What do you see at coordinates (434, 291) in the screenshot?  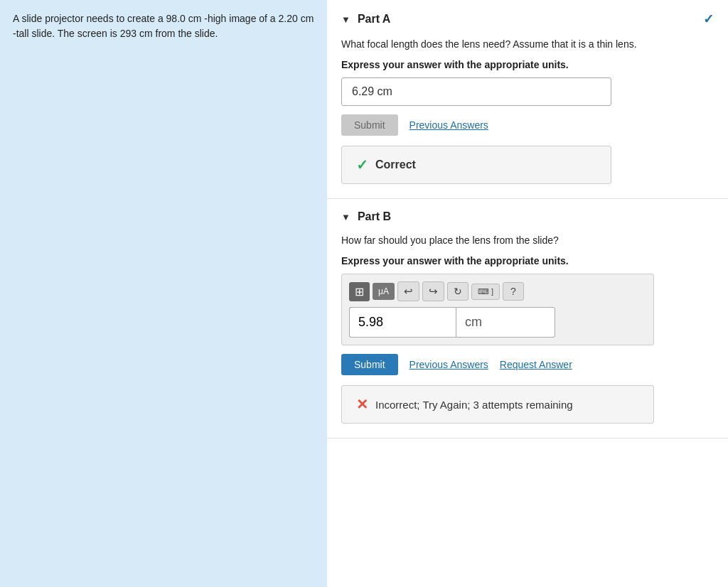 I see `redo-button: ↪` at bounding box center [434, 291].